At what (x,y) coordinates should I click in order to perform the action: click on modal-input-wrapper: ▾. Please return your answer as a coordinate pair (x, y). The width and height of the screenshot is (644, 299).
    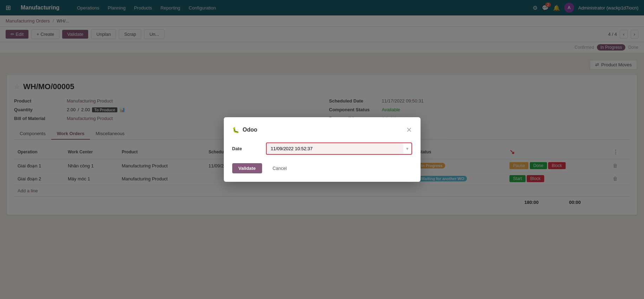
    Looking at the image, I should click on (339, 149).